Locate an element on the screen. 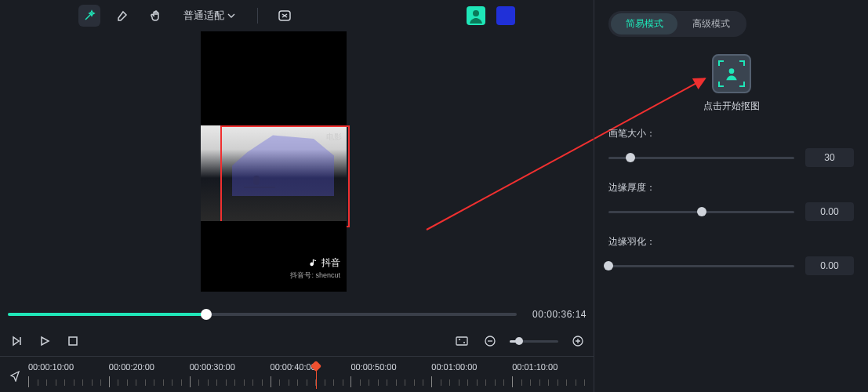 The image size is (868, 392). mode-tabs: 简易模式 高级模式 is located at coordinates (677, 24).